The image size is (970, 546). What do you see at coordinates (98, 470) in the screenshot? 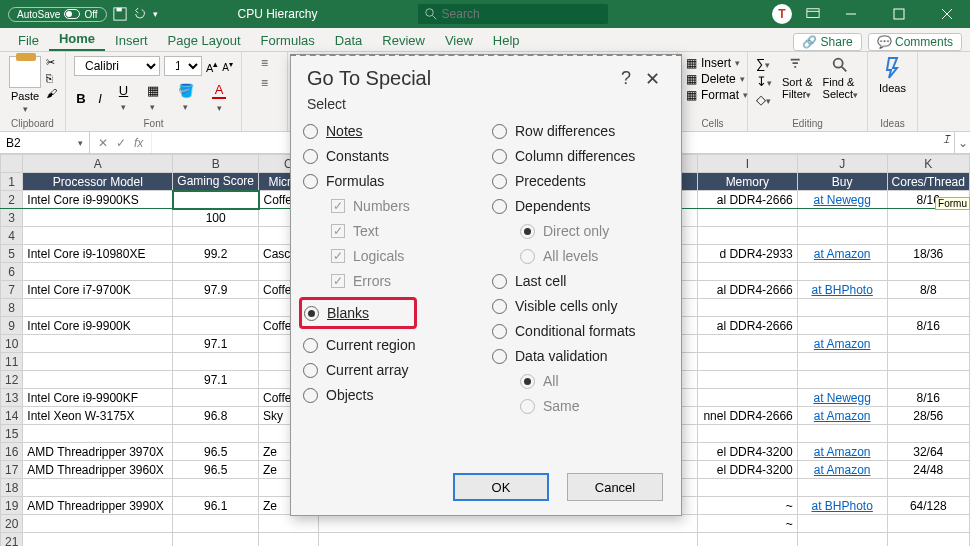
I see `cell: AMD Threadripper 3960X` at bounding box center [98, 470].